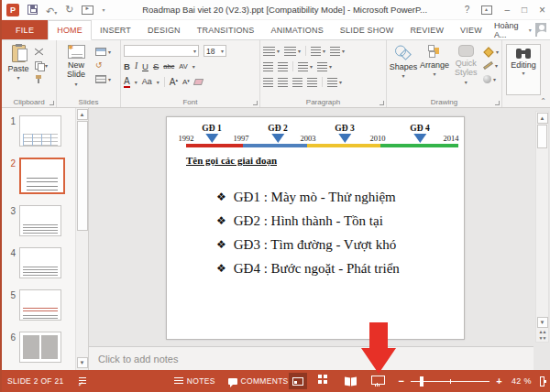  What do you see at coordinates (82, 239) in the screenshot?
I see `thumbnail-scrollbar: ▲ ▼` at bounding box center [82, 239].